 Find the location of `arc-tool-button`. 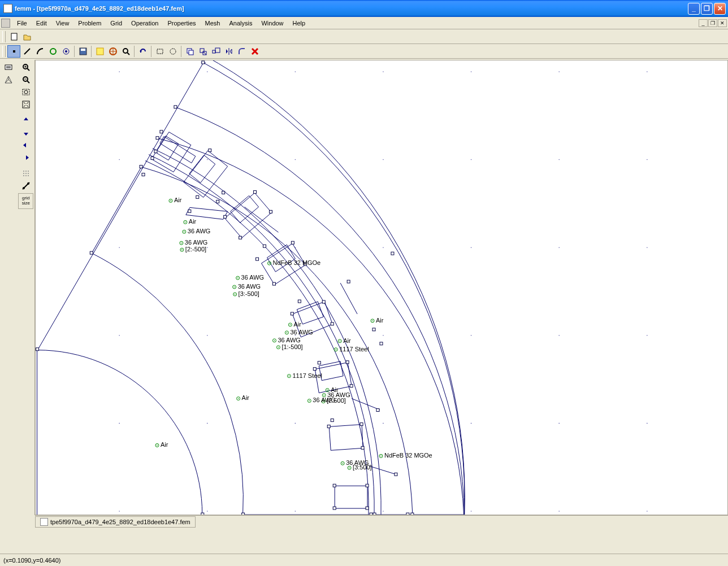

arc-tool-button is located at coordinates (40, 51).